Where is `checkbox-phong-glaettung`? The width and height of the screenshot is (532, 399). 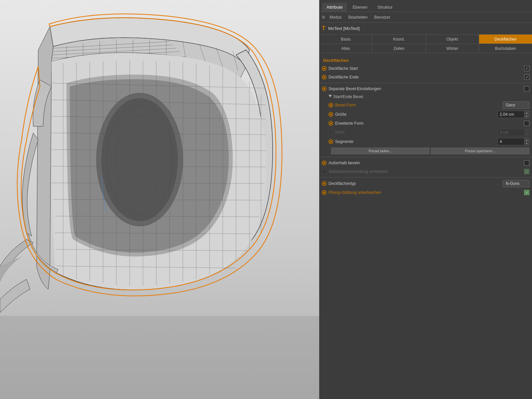
checkbox-phong-glaettung is located at coordinates (527, 193).